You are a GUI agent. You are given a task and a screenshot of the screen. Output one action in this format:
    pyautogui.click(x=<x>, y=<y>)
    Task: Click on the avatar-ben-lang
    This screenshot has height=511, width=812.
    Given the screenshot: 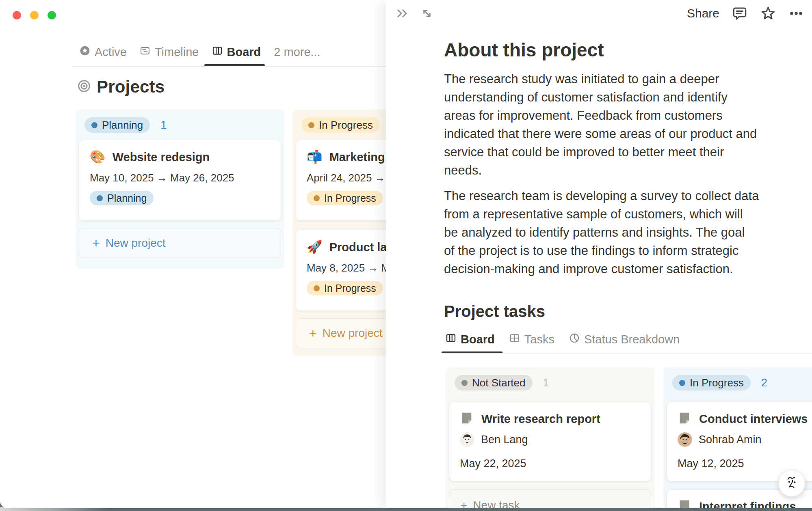 What is the action you would take?
    pyautogui.click(x=467, y=440)
    